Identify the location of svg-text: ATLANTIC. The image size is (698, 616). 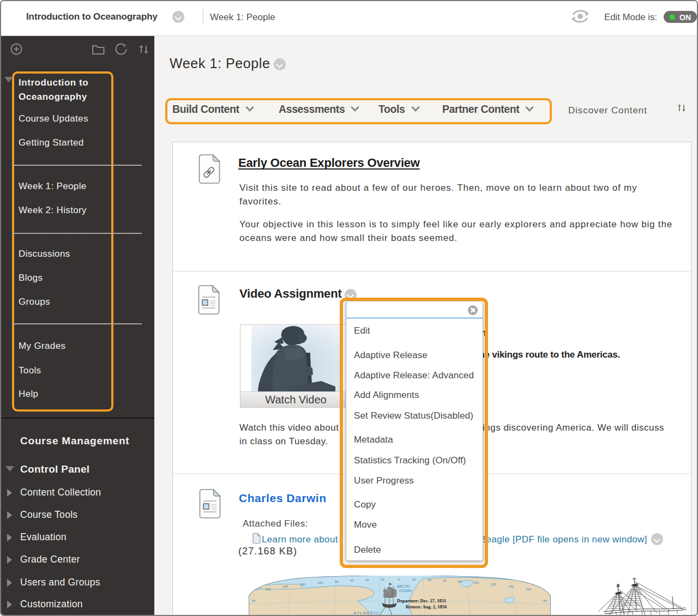
(366, 613).